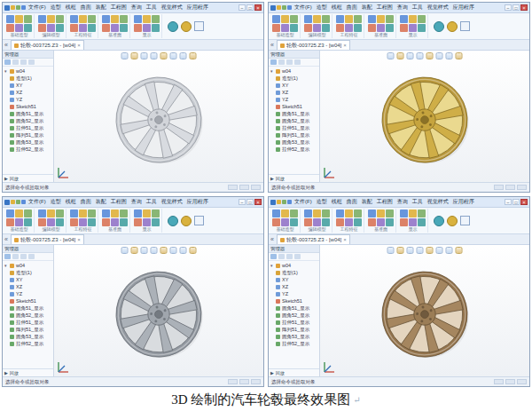 The image size is (532, 411). What do you see at coordinates (298, 308) in the screenshot?
I see `tree-item: 圆角51_显示` at bounding box center [298, 308].